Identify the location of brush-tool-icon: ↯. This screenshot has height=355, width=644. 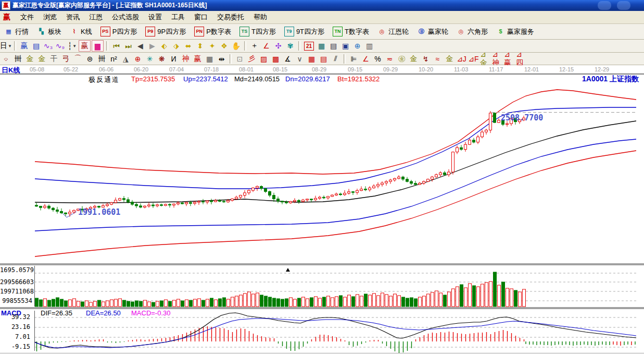
(426, 59).